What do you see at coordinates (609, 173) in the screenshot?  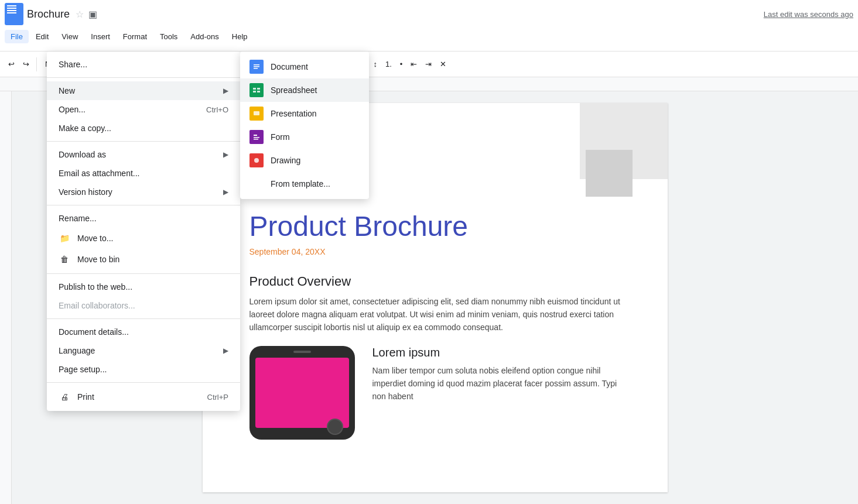 I see `deco-rect2` at bounding box center [609, 173].